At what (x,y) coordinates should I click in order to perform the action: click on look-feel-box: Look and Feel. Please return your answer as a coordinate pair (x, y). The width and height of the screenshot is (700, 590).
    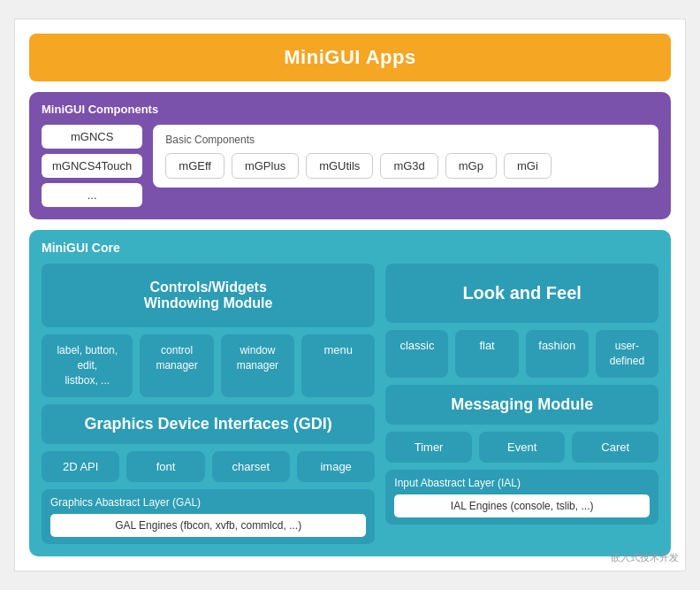
    Looking at the image, I should click on (521, 294).